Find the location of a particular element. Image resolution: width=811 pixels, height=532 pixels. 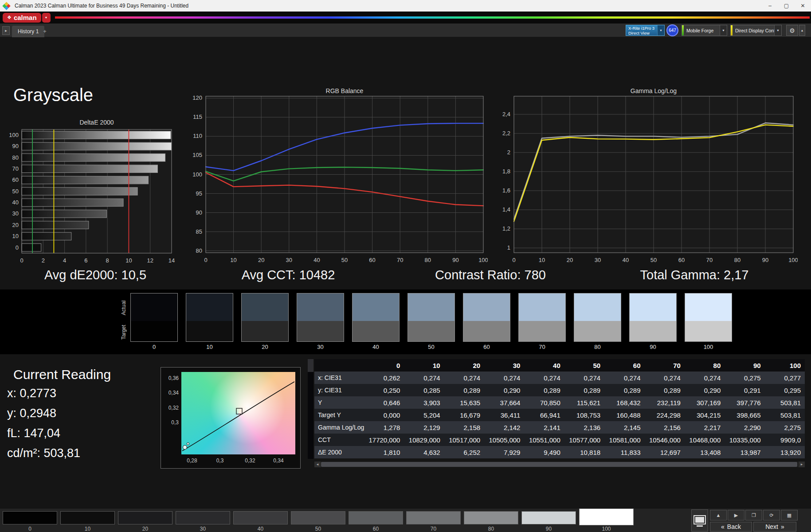

calman-menu-caret: ▼ is located at coordinates (46, 18).